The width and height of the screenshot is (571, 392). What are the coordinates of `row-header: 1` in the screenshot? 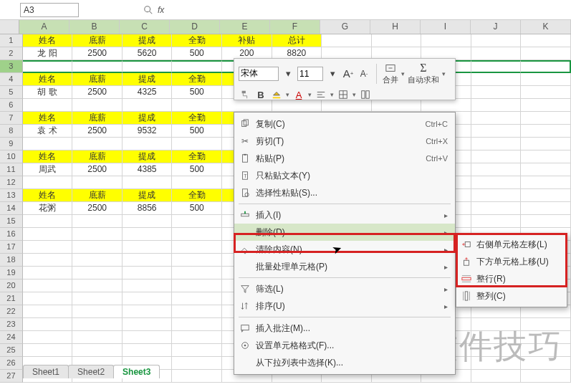 It's located at (11, 41).